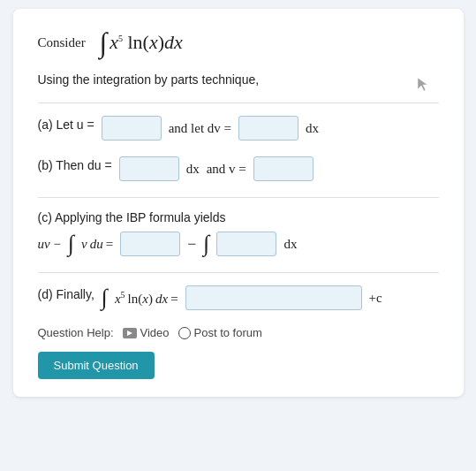 The image size is (476, 471). Describe the element at coordinates (132, 128) in the screenshot. I see `input-u` at that location.